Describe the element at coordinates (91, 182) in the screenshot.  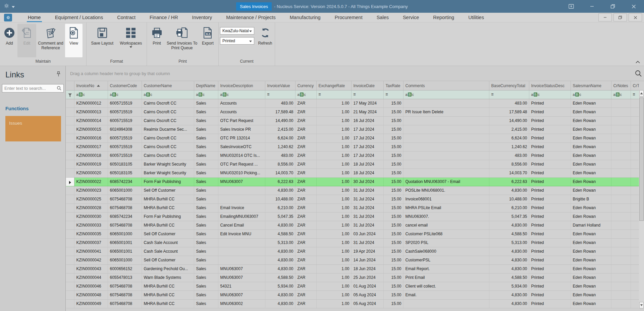
I see `cell-invoiceno: KZIN0000022` at that location.